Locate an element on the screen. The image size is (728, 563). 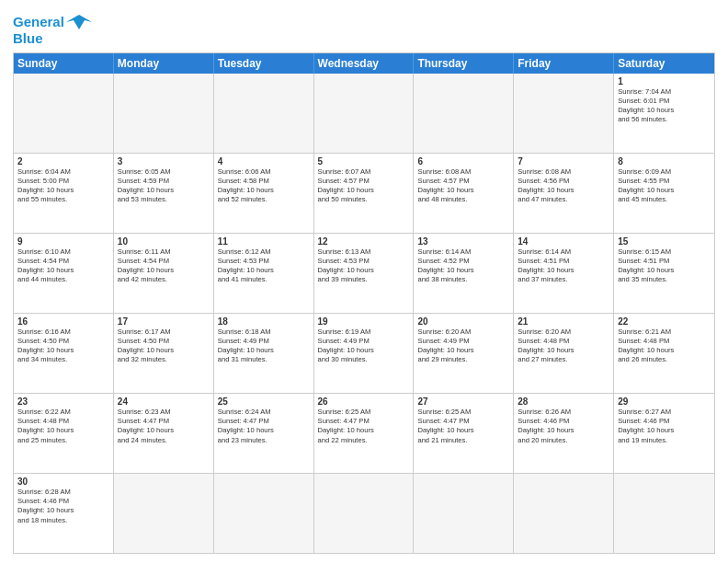
calendar-cell: 21Sunrise: 6:20 AM Sunset: 4:48 PM Dayli… is located at coordinates (564, 353).